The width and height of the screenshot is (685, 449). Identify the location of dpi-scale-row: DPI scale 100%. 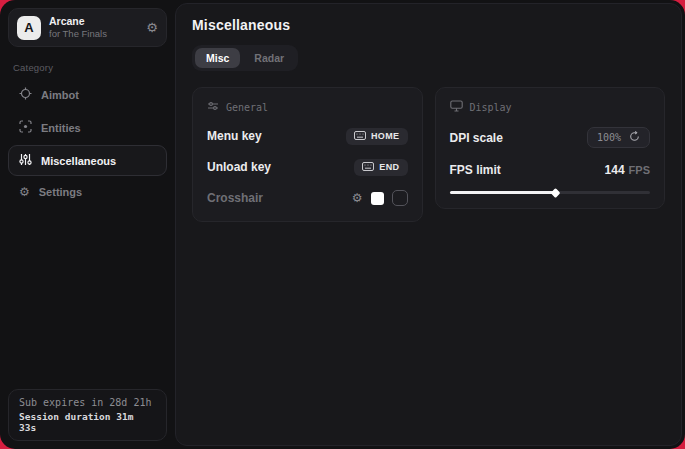
(550, 138).